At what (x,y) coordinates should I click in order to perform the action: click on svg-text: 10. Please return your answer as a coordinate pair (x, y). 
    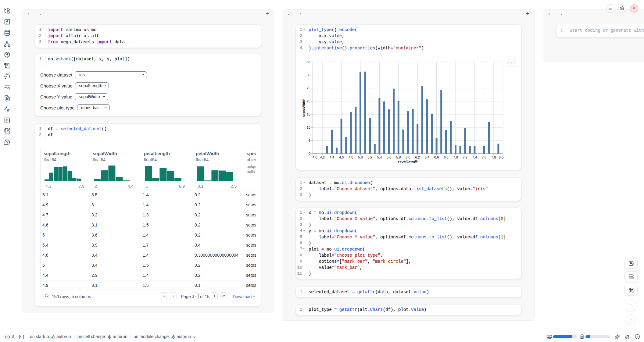
    Looking at the image, I should click on (309, 127).